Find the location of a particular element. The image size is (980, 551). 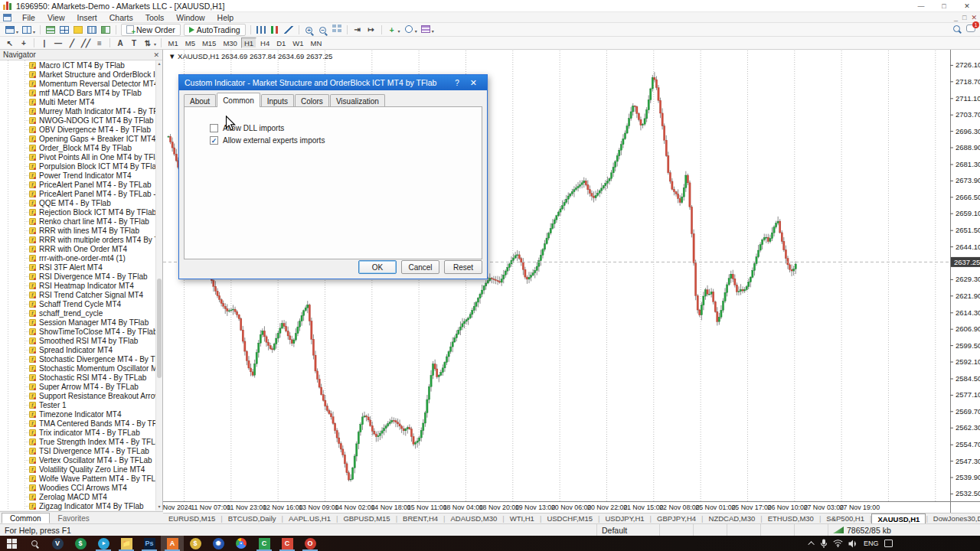

indicators-icon: + is located at coordinates (392, 30).